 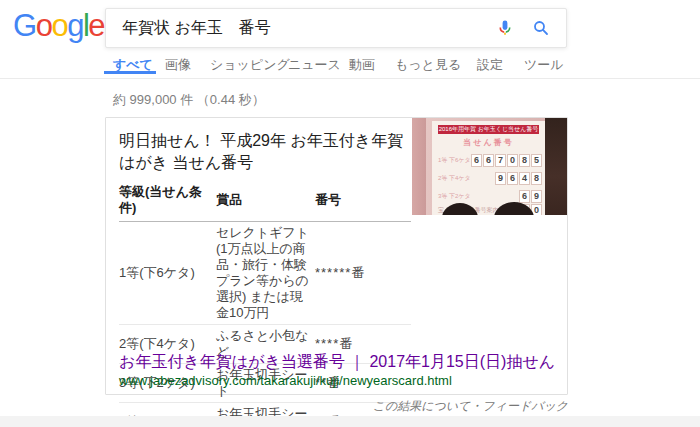 What do you see at coordinates (350, 422) in the screenshot?
I see `next-section-band` at bounding box center [350, 422].